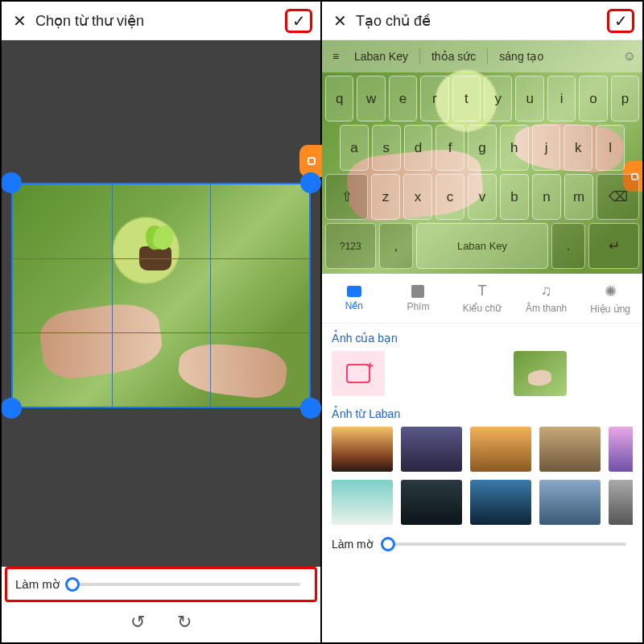 This screenshot has height=644, width=644. Describe the element at coordinates (467, 98) in the screenshot. I see `key-t: t` at that location.